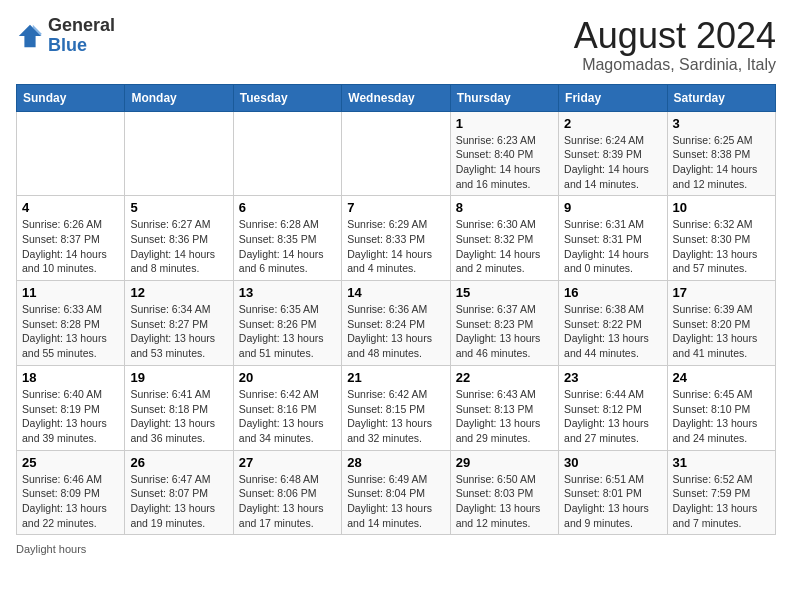 This screenshot has width=792, height=612. I want to click on day-info: Sunrise: 6:24 AMSunset: 8:39 PMDaylight:…, so click(612, 162).